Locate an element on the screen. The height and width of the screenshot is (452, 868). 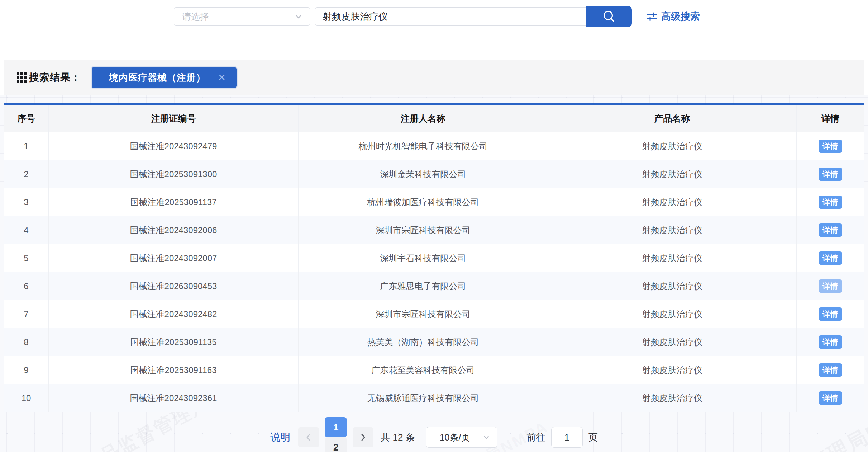
advanced-search-label: 高级搜索 is located at coordinates (681, 17).